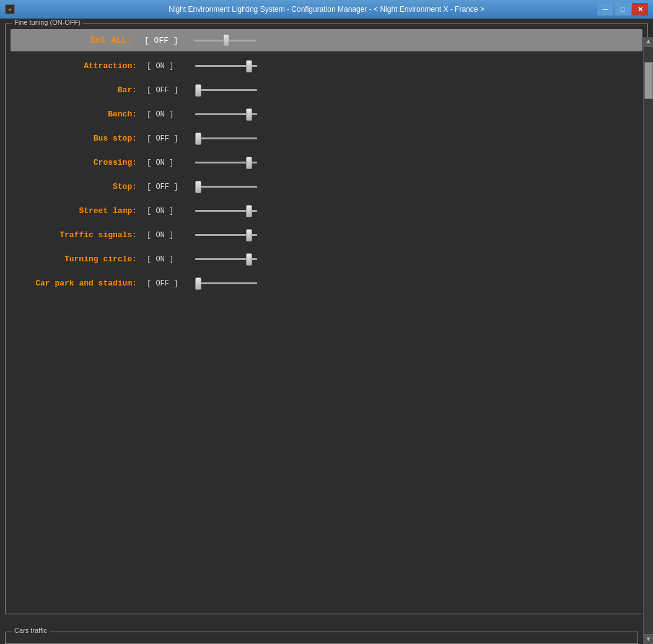  Describe the element at coordinates (623, 9) in the screenshot. I see `window-controls: ─ □ ✕` at that location.